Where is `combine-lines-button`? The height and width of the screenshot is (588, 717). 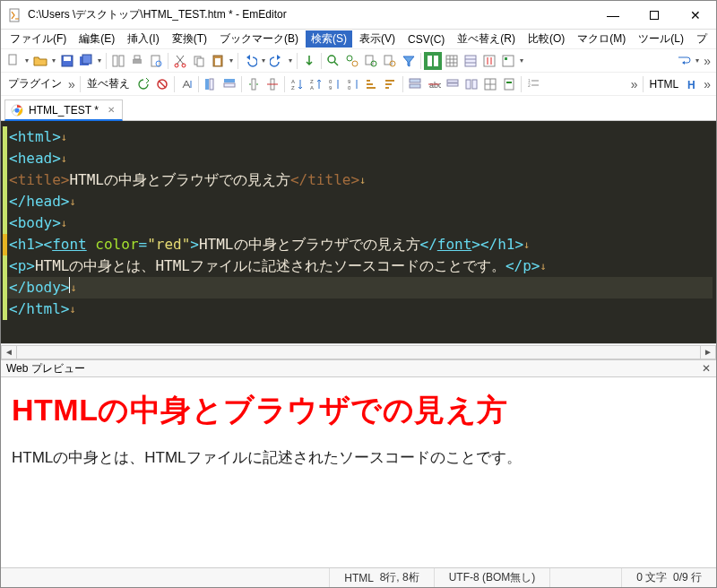 combine-lines-button is located at coordinates (471, 84).